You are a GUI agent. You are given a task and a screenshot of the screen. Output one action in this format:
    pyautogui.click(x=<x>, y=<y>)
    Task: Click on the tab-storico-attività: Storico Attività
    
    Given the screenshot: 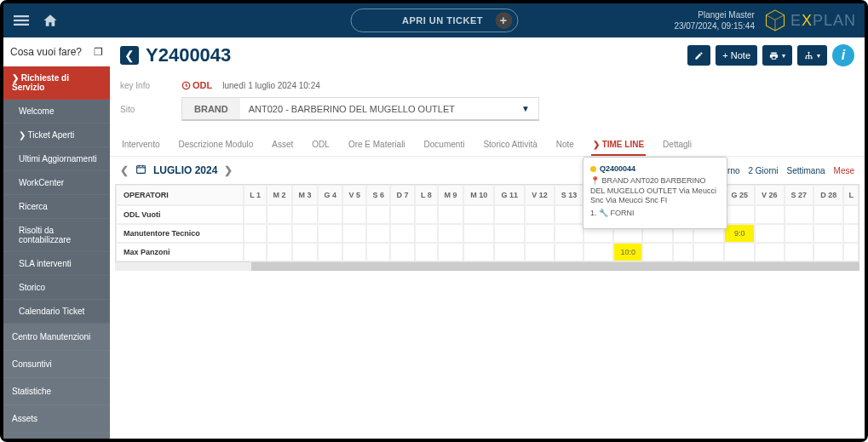 What is the action you would take?
    pyautogui.click(x=509, y=145)
    